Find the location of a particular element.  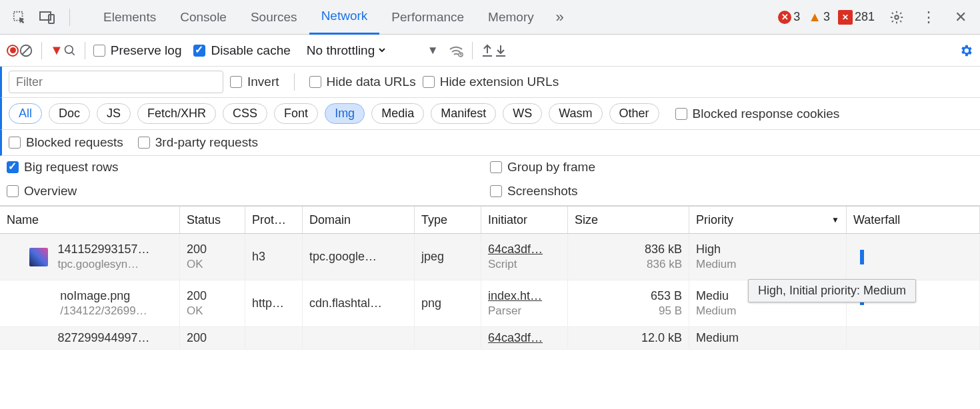

big-rows-checkbox is located at coordinates (13, 167).